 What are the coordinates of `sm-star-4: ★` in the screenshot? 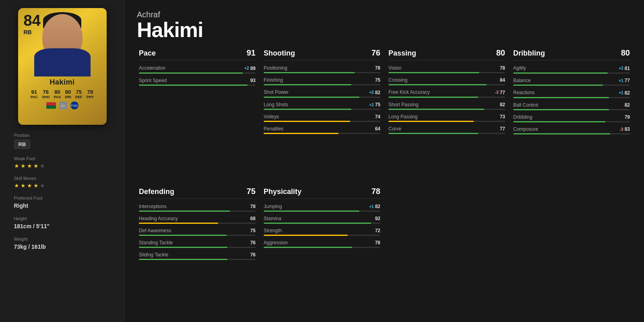 It's located at (36, 186).